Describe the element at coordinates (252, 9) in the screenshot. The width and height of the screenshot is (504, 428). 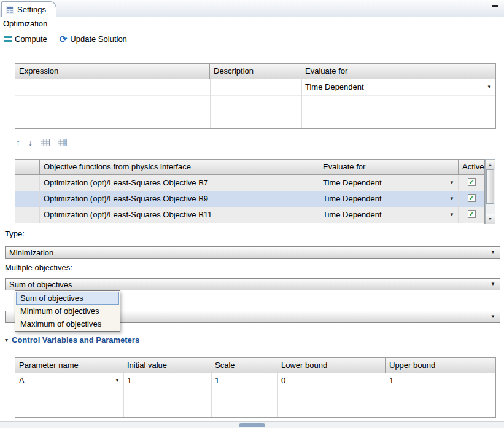
I see `tab-bar: Settings` at that location.